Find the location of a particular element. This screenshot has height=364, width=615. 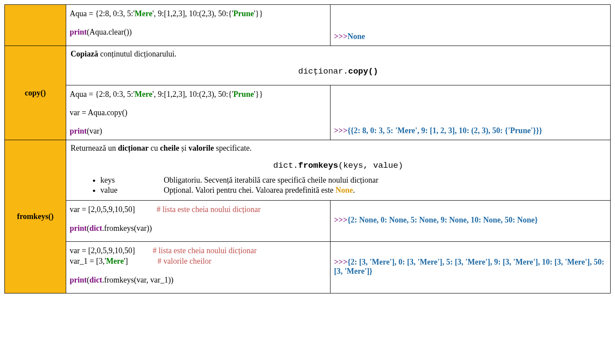

syntax-text: dict. is located at coordinates (286, 166).